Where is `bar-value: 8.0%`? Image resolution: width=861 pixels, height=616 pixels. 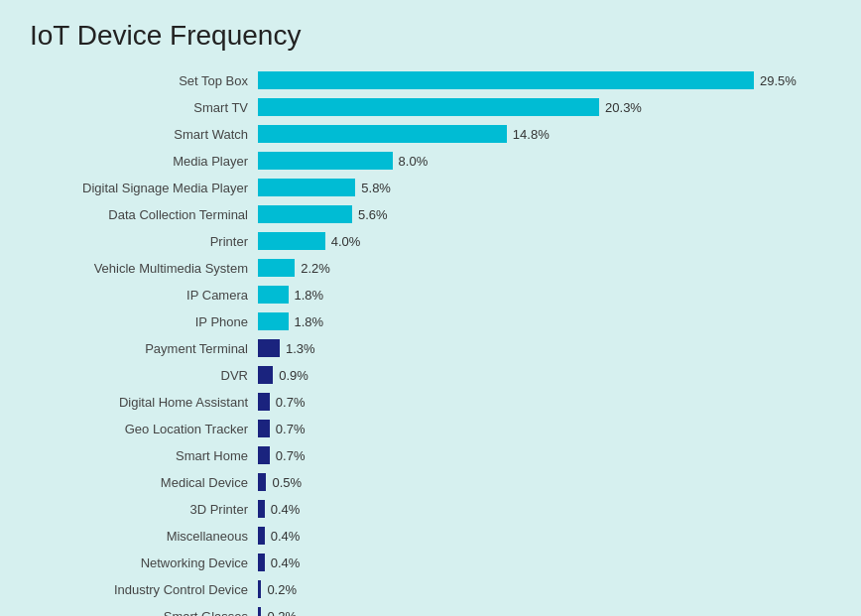
bar-value: 8.0% is located at coordinates (414, 161).